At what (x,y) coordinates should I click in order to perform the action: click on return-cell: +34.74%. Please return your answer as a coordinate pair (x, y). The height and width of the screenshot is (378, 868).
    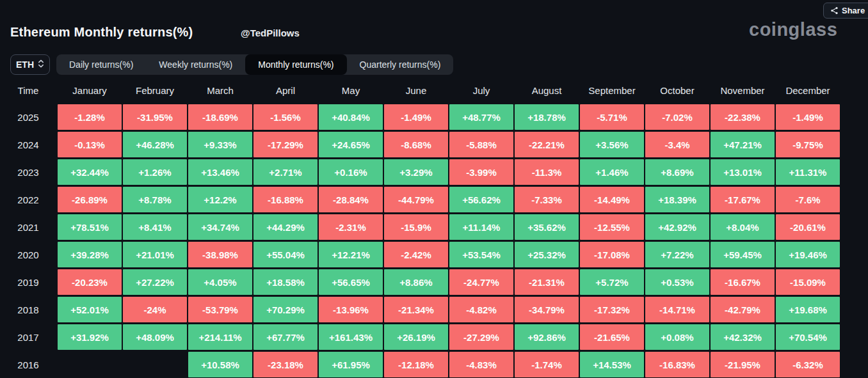
    Looking at the image, I should click on (220, 227).